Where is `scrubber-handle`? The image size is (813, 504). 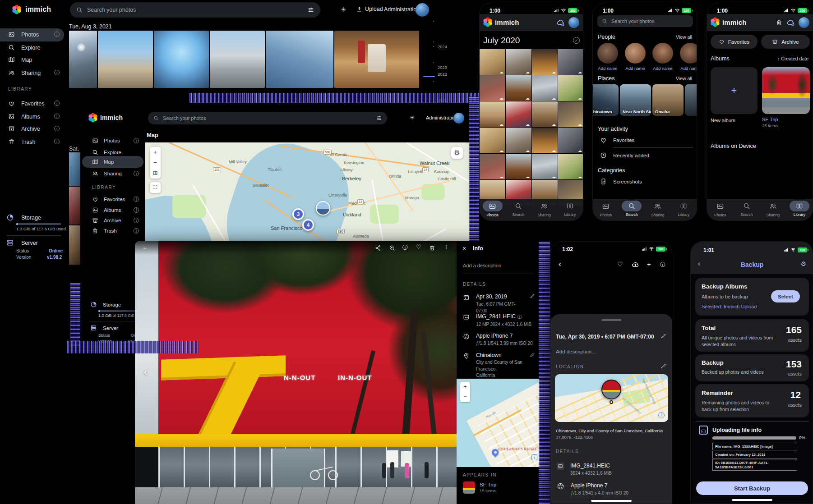
scrubber-handle is located at coordinates (429, 77).